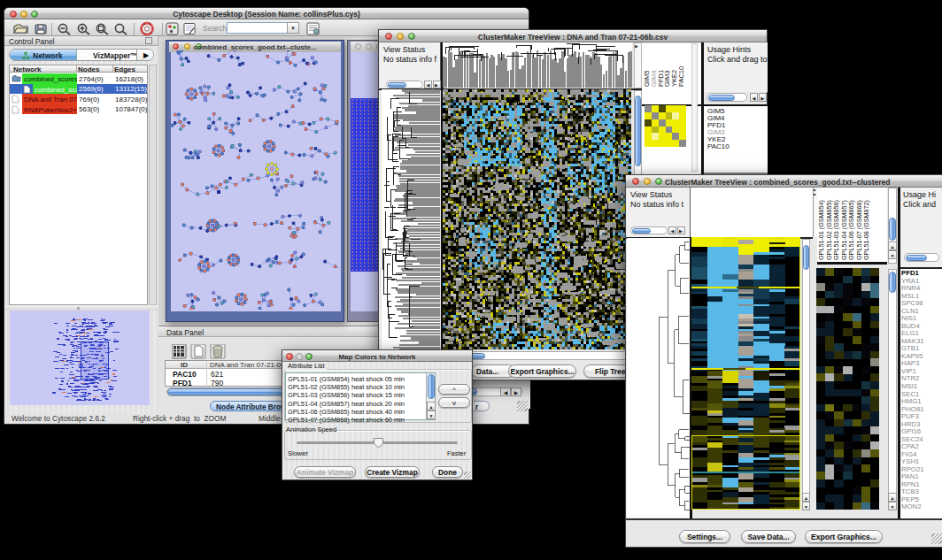  I want to click on svg-text: PAC10, so click(682, 76).